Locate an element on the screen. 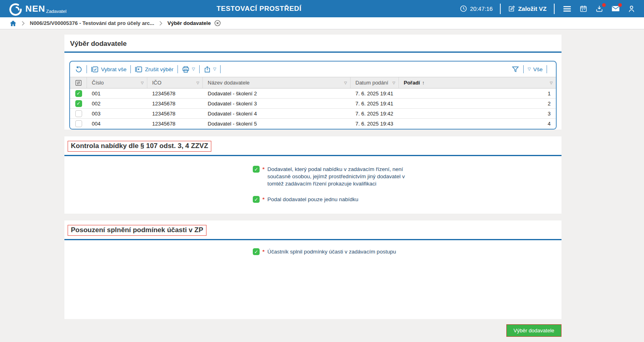 The image size is (644, 342). messages-button is located at coordinates (615, 9).